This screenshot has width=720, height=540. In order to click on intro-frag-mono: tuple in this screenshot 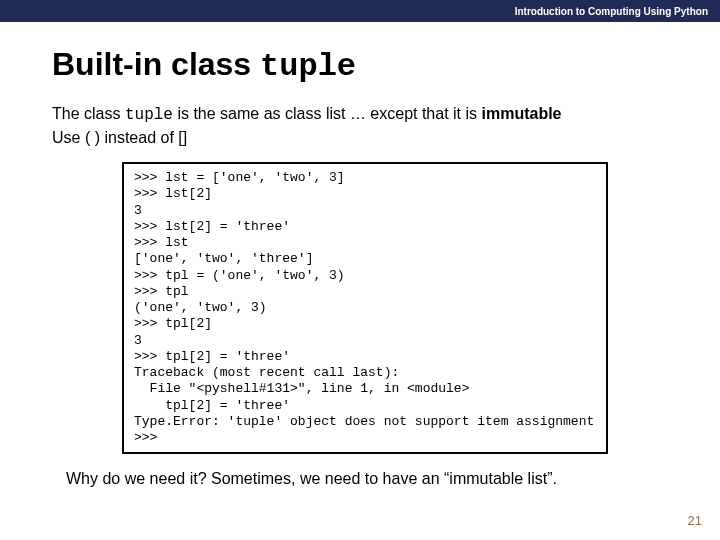, I will do `click(149, 115)`.